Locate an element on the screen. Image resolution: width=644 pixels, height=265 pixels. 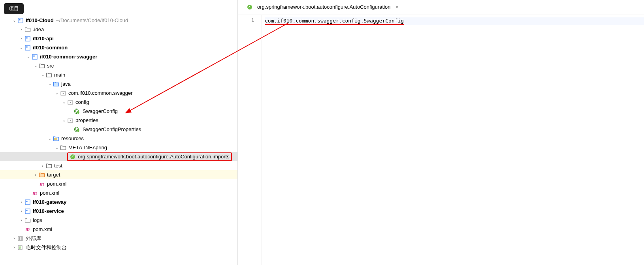
tree-item-swagger-config-props: · C SwaggerConfigProperties is located at coordinates (119, 130).